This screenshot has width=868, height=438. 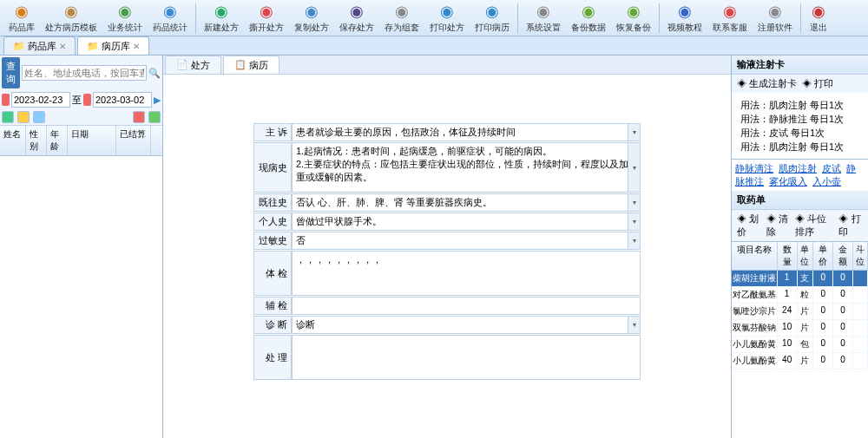 What do you see at coordinates (10, 73) in the screenshot?
I see `search-label: 查询` at bounding box center [10, 73].